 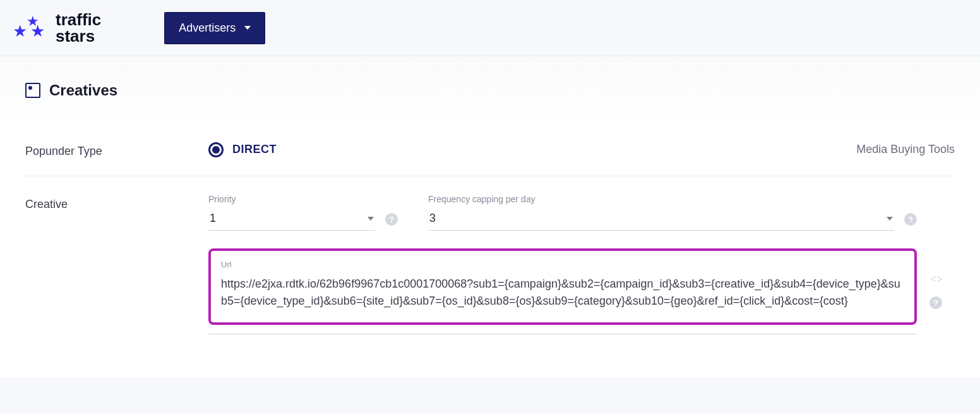 I want to click on header-bar: ★ ★ ★ traffic stars Advertisers, so click(x=490, y=28).